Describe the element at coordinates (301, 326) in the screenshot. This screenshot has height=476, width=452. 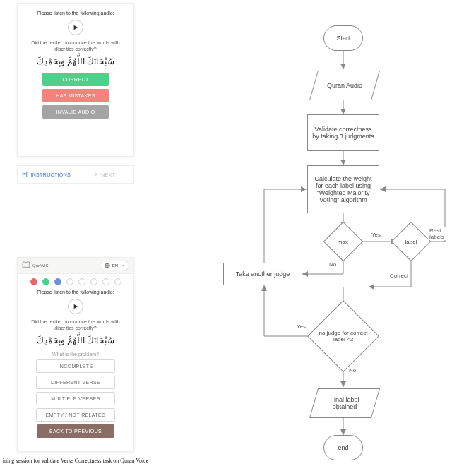
I see `edge-cond-yes: Yes` at that location.